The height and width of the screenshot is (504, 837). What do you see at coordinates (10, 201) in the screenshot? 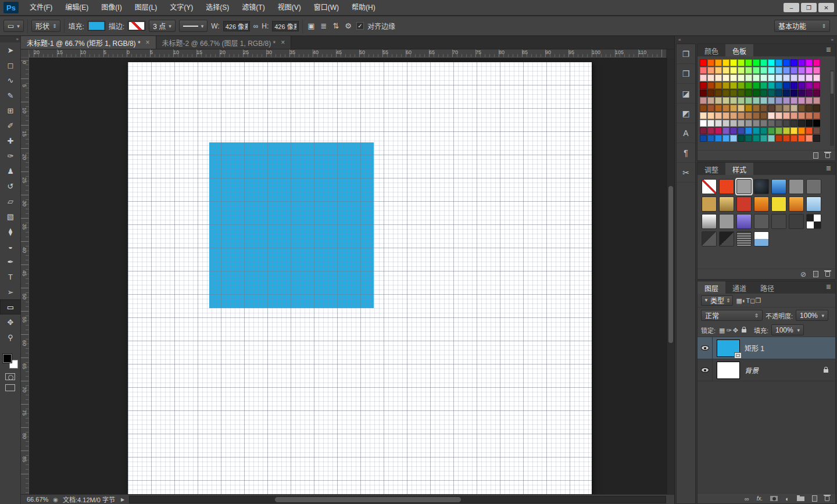
I see `eraser-tool: ▱` at bounding box center [10, 201].